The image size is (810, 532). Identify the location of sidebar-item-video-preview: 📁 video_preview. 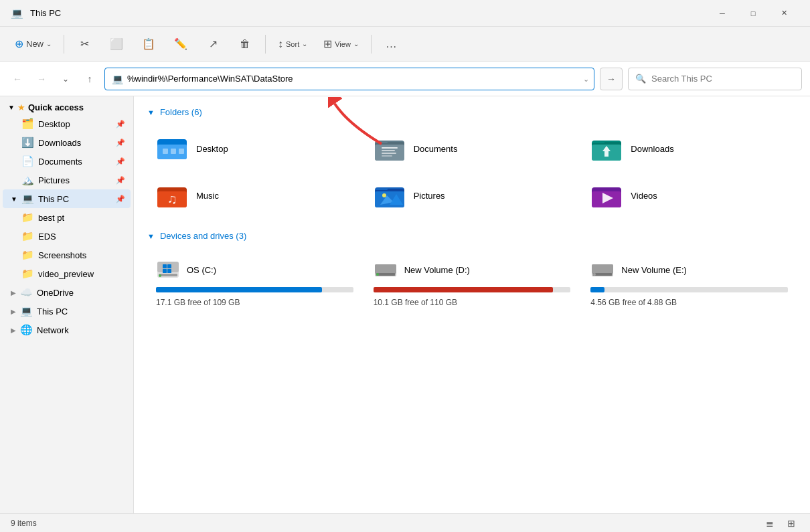
(67, 274).